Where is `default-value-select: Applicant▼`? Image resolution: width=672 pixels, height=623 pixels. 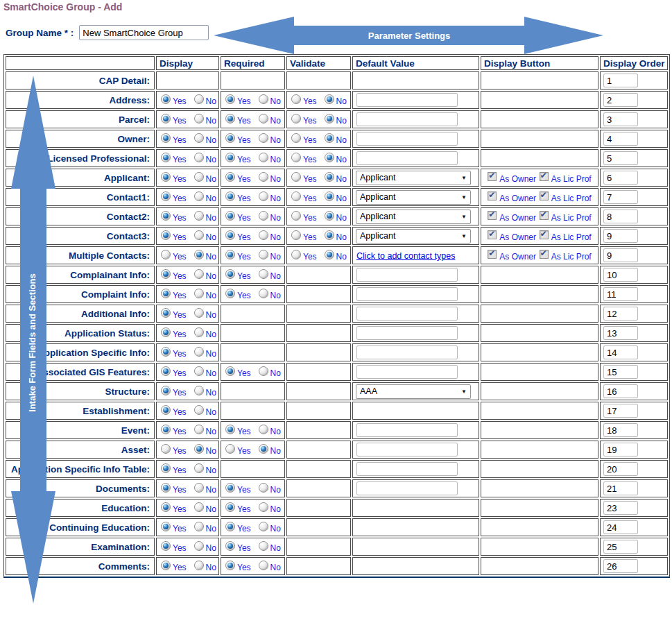
default-value-select: Applicant▼ is located at coordinates (413, 216).